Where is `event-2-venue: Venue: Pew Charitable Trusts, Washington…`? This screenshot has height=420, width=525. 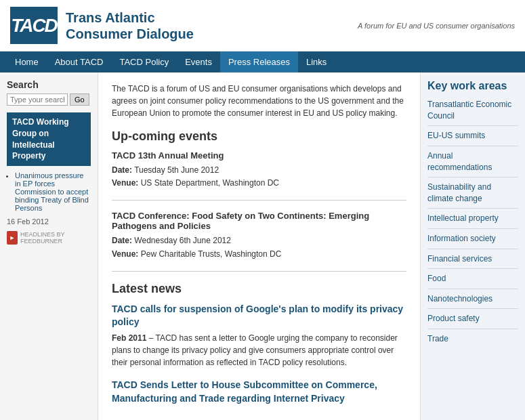
event-2-venue: Venue: Pew Charitable Trusts, Washington… is located at coordinates (259, 255).